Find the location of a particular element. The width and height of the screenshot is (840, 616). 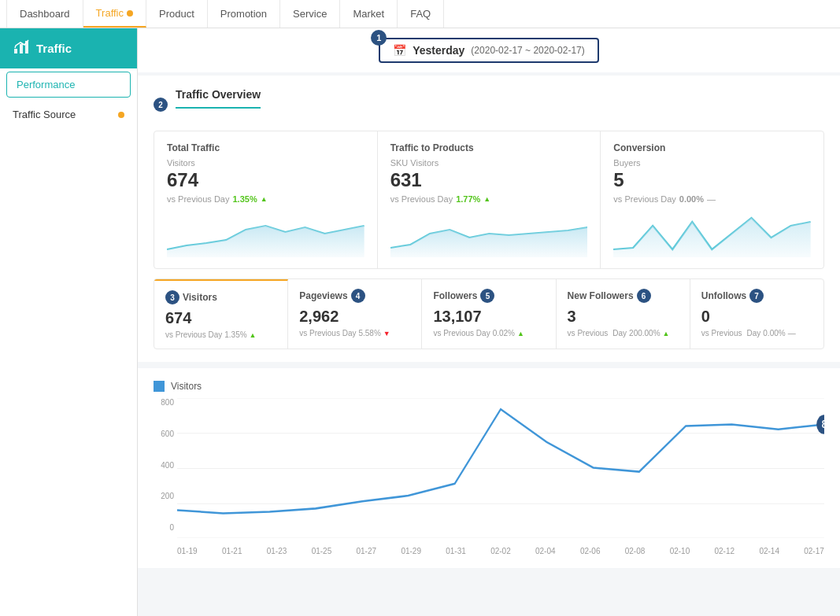

small-value-followers: 13,107 is located at coordinates (488, 316).